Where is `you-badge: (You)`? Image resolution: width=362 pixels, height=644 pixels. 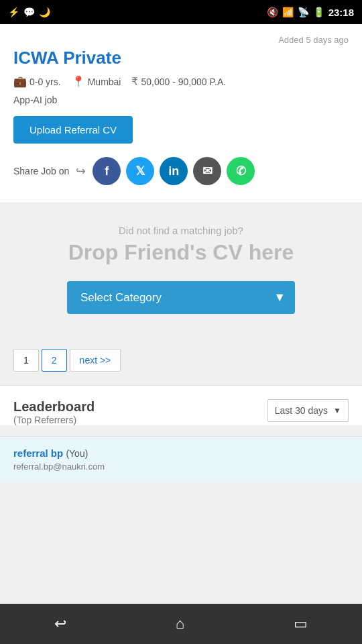
you-badge: (You) is located at coordinates (76, 453).